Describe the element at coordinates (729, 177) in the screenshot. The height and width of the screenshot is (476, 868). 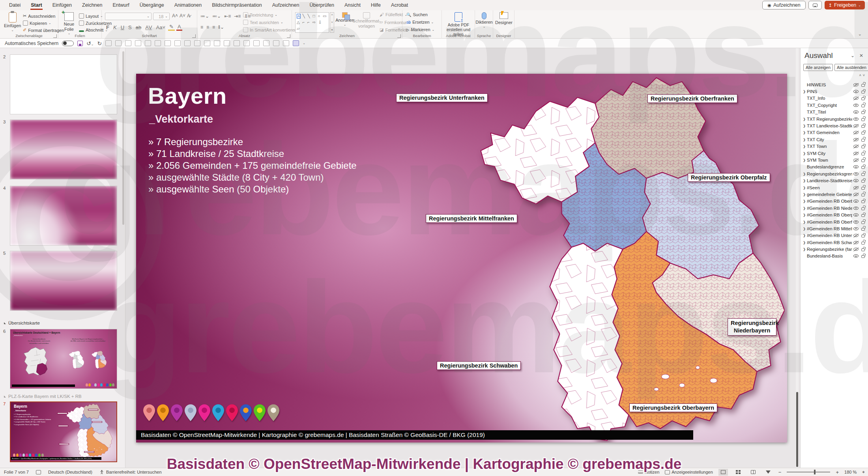
I see `map-label-oberpfalz: Regierungsbezirk Oberpfalz` at that location.